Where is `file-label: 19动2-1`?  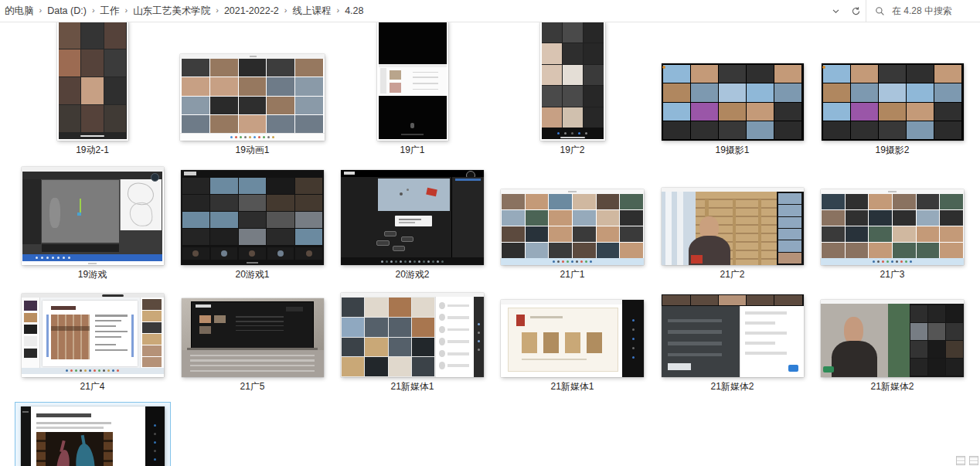 file-label: 19动2-1 is located at coordinates (93, 150).